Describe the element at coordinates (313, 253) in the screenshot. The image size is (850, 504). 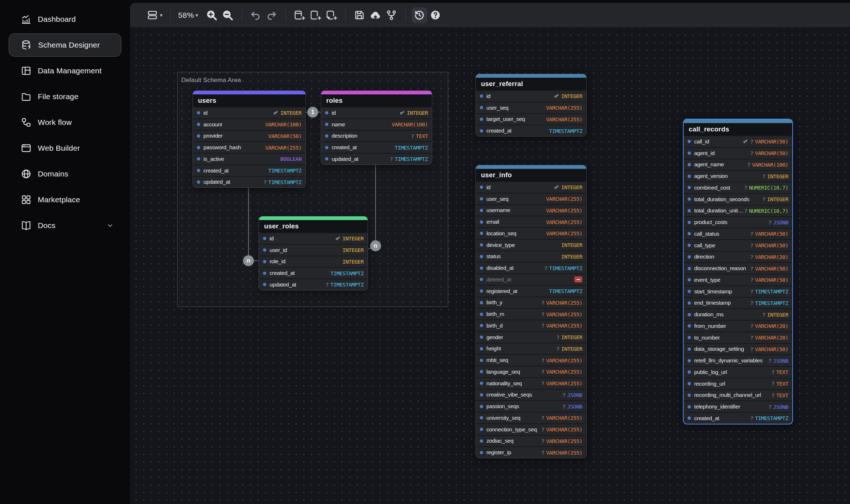
I see `entity-table-user_roles: user_roles id INTEGER user_id INTEGER ro…` at that location.